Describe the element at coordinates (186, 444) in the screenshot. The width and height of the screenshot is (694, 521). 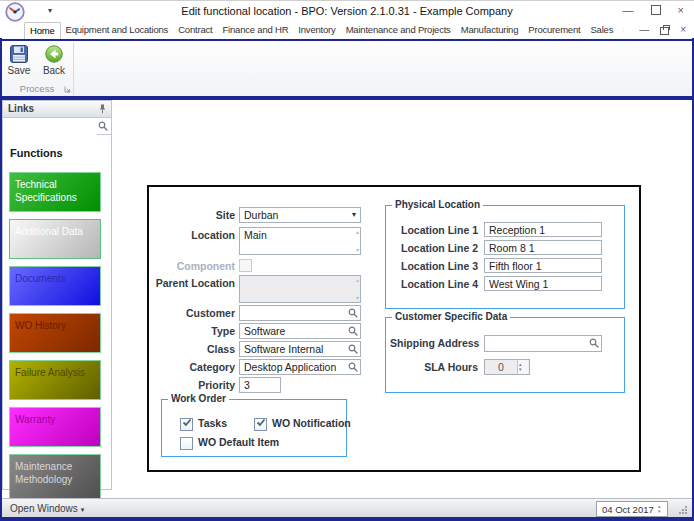
I see `wo-default-item-checkbox` at that location.